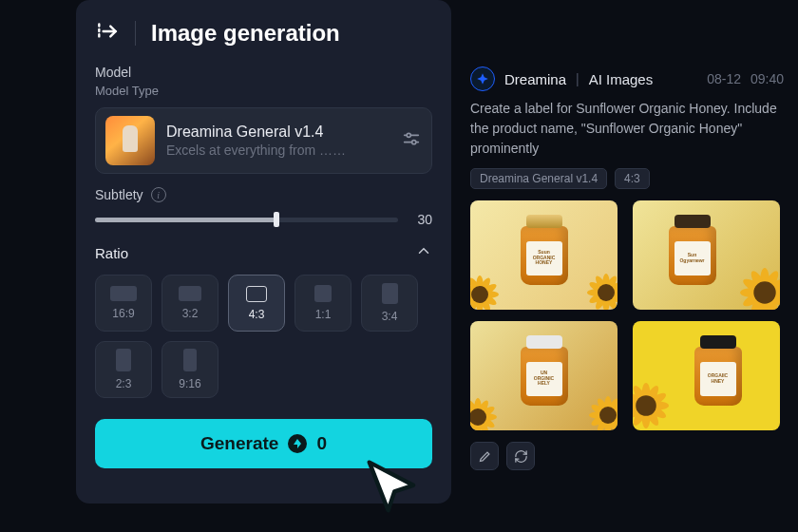 This screenshot has width=798, height=532. I want to click on ratio-text: 2:3, so click(124, 384).